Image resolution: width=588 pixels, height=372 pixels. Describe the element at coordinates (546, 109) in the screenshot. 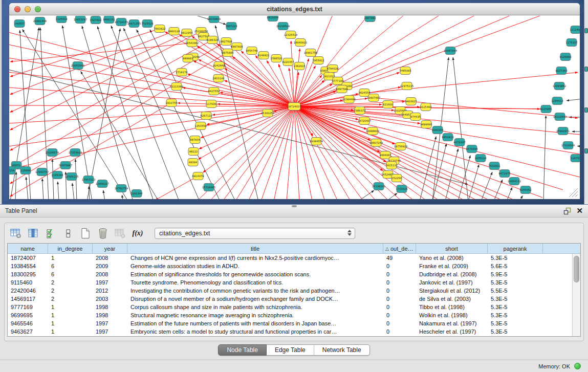

I see `graph-node-label: 8215955` at that location.